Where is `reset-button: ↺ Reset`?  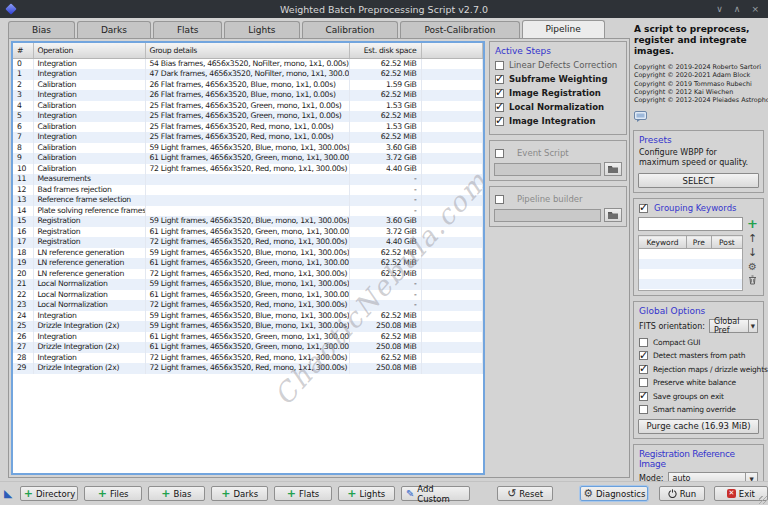 reset-button: ↺ Reset is located at coordinates (525, 494).